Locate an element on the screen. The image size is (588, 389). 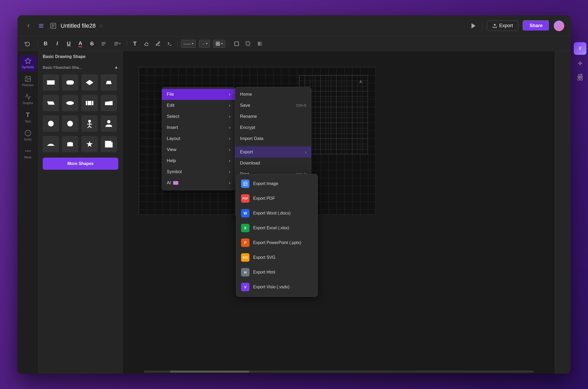
export-excel-icon: X is located at coordinates (245, 228).